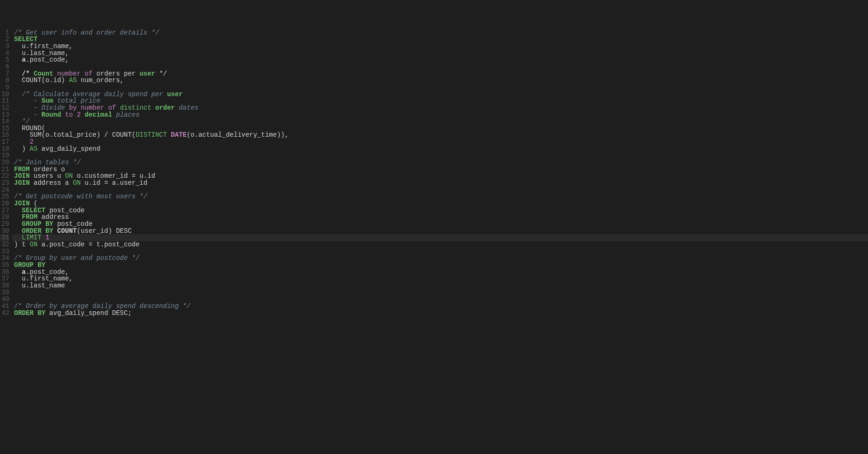 The height and width of the screenshot is (454, 868). Describe the element at coordinates (5, 197) in the screenshot. I see `line-number: 25` at that location.